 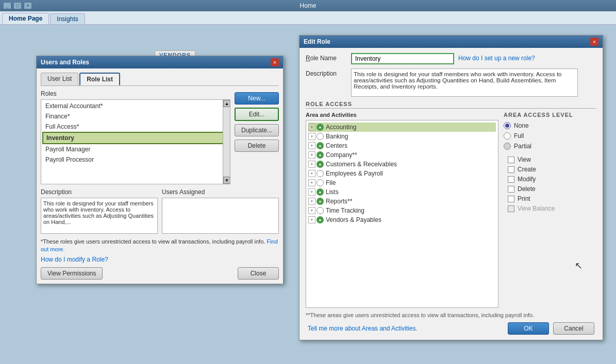 What do you see at coordinates (552, 199) in the screenshot?
I see `checkbox-print: Print` at bounding box center [552, 199].